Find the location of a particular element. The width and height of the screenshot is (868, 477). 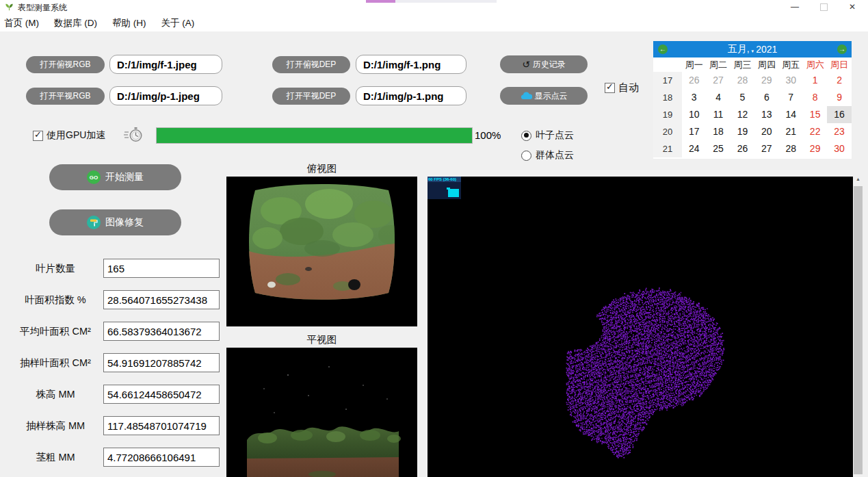

group-cloud-radio-row: 群体点云 is located at coordinates (547, 155).